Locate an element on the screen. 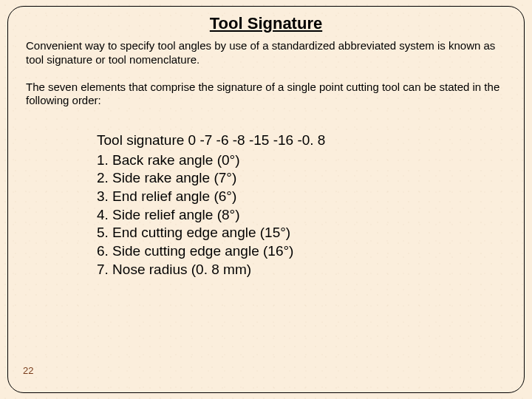  signature-item: 1. Back rake angle (0°) is located at coordinates (301, 161).